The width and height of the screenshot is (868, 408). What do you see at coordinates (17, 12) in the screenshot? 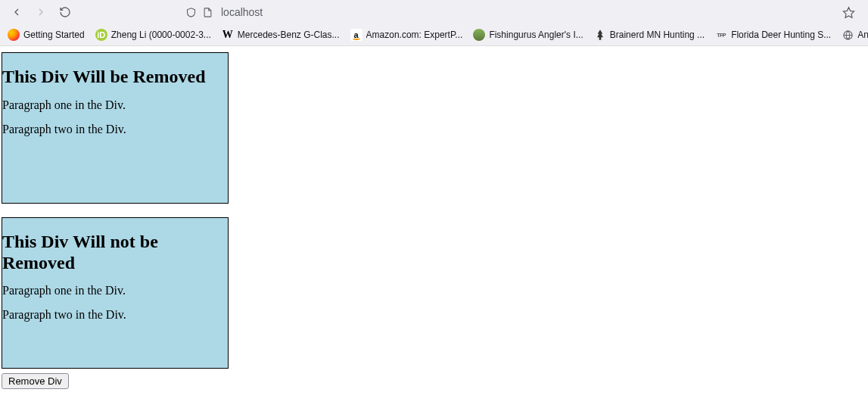
I see `back-button` at bounding box center [17, 12].